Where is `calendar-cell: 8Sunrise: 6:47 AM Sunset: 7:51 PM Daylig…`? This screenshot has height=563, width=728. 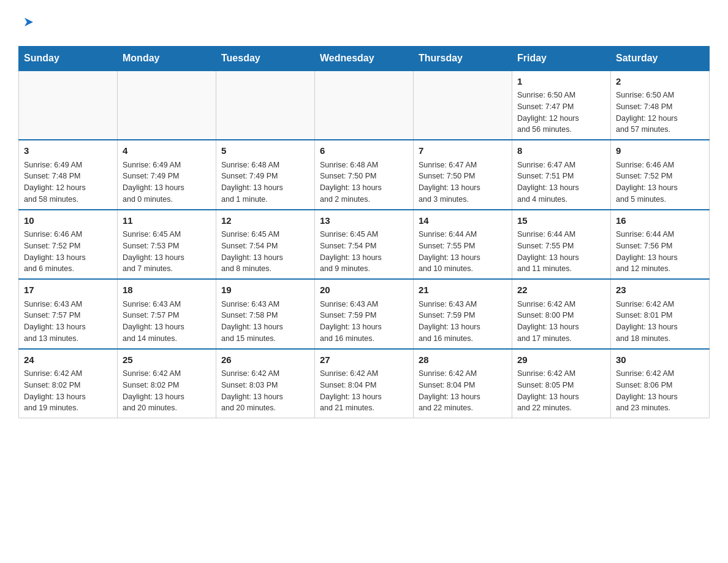
calendar-cell: 8Sunrise: 6:47 AM Sunset: 7:51 PM Daylig… is located at coordinates (561, 175).